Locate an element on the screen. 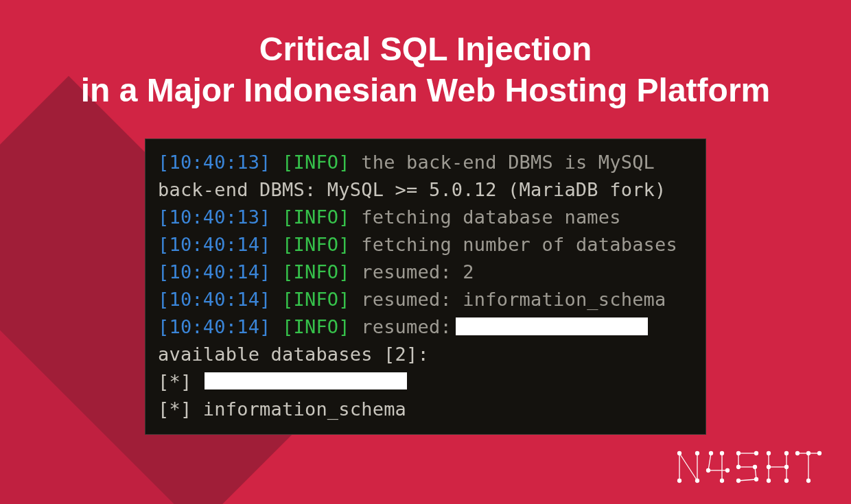 The width and height of the screenshot is (851, 504). db-name: information_schema is located at coordinates (305, 409).